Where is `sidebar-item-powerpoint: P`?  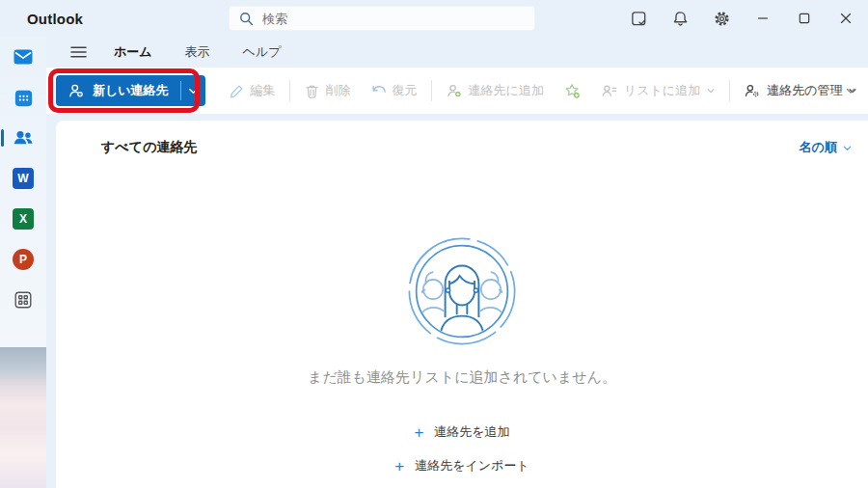 sidebar-item-powerpoint: P is located at coordinates (23, 259).